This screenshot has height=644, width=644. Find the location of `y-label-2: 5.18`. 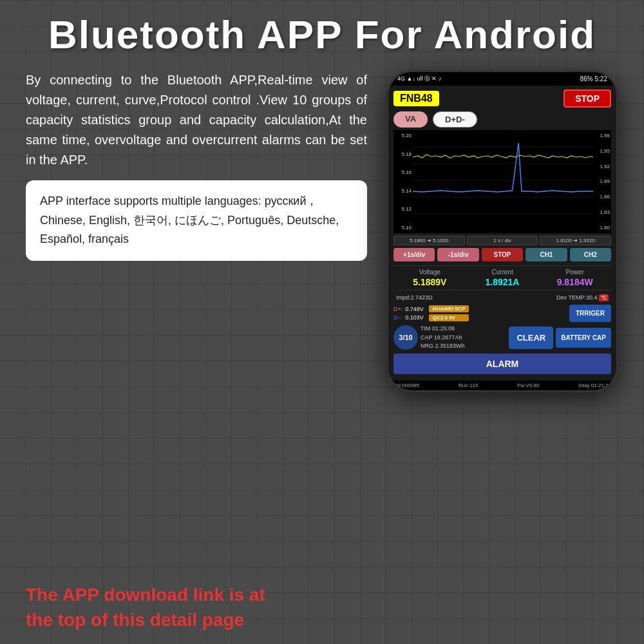

y-label-2: 5.18 is located at coordinates (403, 155).